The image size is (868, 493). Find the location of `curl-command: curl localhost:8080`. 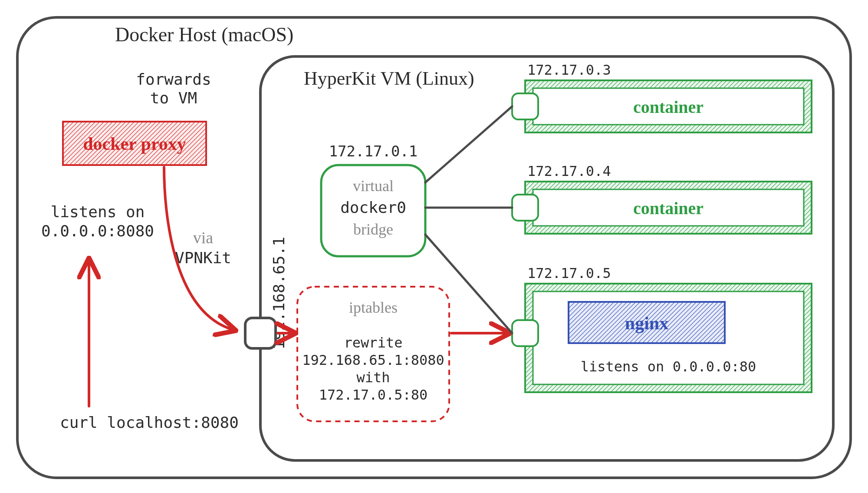

curl-command: curl localhost:8080 is located at coordinates (149, 422).